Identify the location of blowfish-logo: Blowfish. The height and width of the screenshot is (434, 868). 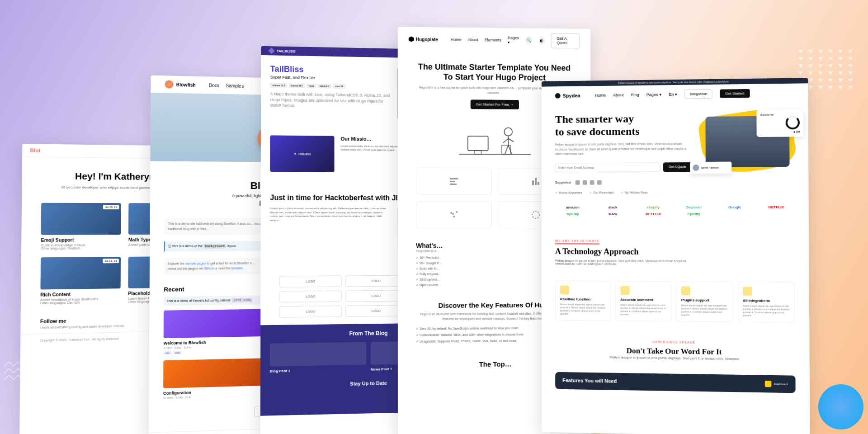
(180, 84).